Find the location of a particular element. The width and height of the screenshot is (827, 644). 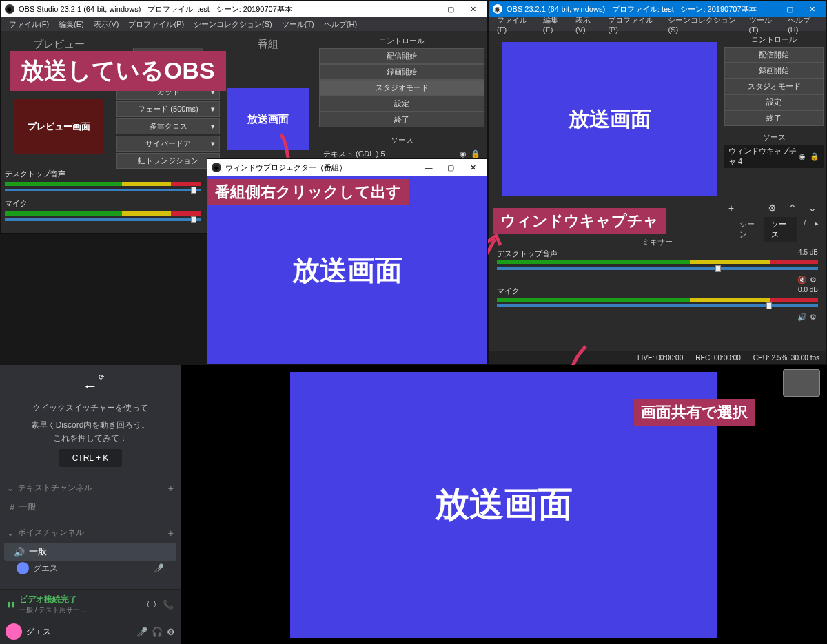

status-live: LIVE: 00:00:00 is located at coordinates (660, 358).